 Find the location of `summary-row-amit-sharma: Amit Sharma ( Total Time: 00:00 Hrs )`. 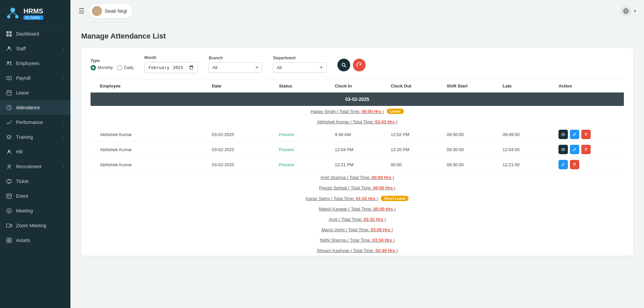

summary-row-amit-sharma: Amit Sharma ( Total Time: 00:00 Hrs ) is located at coordinates (357, 178).